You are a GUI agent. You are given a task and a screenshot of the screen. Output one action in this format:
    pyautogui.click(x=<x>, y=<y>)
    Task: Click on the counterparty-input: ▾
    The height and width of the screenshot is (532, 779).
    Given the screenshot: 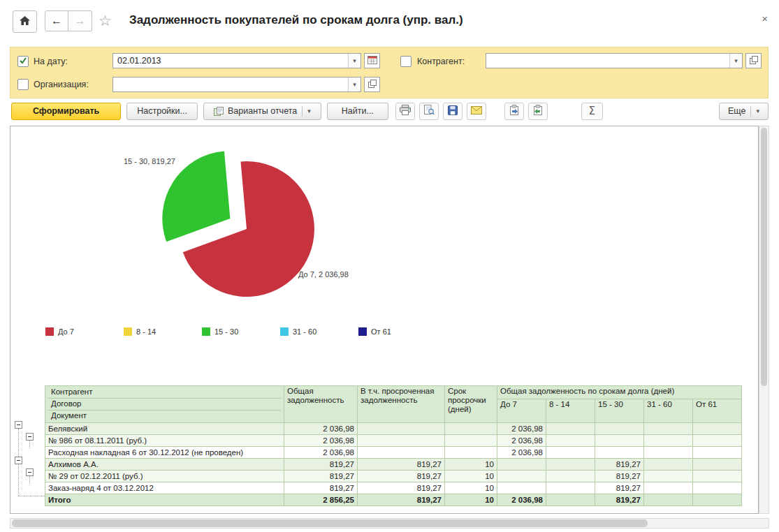 What is the action you would take?
    pyautogui.click(x=614, y=61)
    